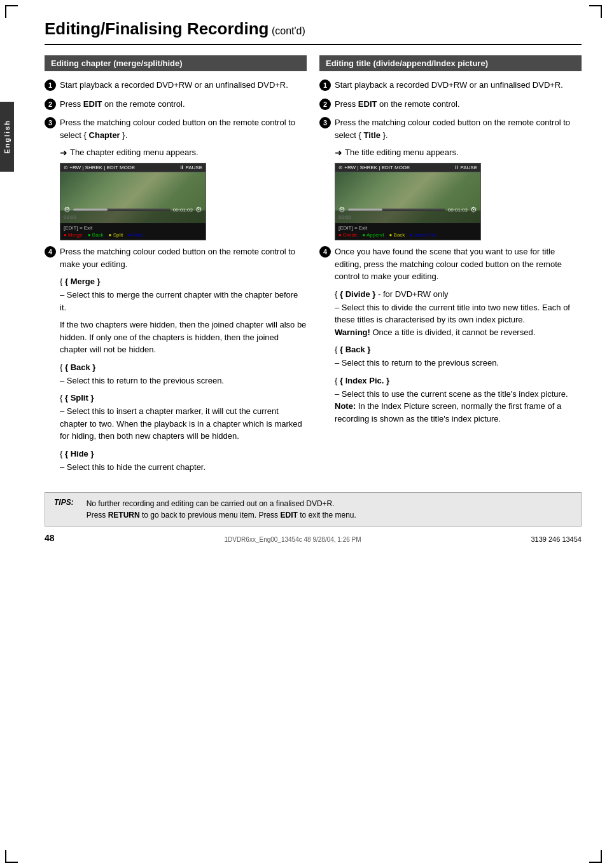 Image resolution: width=607 pixels, height=868 pixels. What do you see at coordinates (450, 104) in the screenshot?
I see `right-step-2: 2 Press EDIT on the remote control.` at bounding box center [450, 104].